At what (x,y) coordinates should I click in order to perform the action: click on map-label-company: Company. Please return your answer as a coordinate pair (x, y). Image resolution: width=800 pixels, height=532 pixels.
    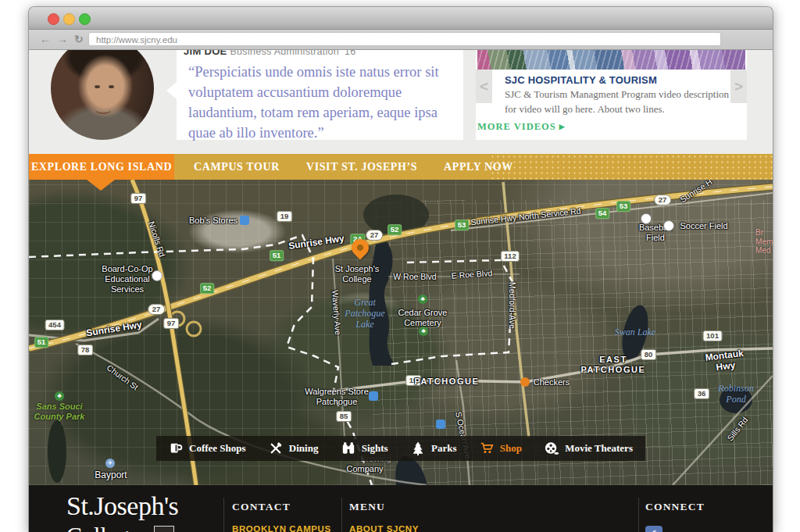
    Looking at the image, I should click on (364, 469).